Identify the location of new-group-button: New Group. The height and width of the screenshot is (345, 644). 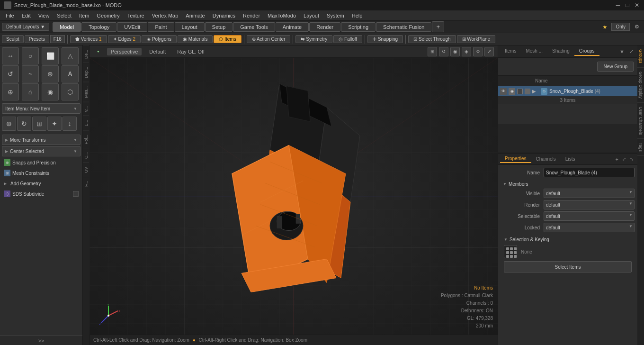
(616, 66).